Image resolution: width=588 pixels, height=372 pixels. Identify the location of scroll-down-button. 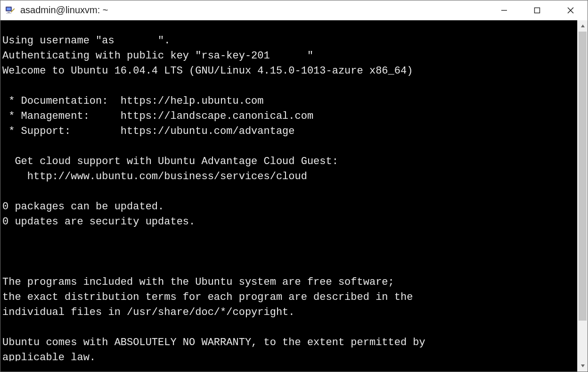
(582, 366).